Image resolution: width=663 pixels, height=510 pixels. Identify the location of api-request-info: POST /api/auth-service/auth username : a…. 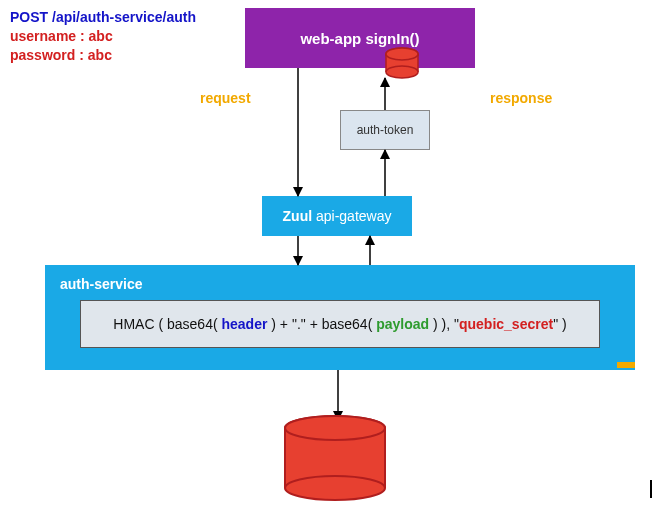
(125, 36).